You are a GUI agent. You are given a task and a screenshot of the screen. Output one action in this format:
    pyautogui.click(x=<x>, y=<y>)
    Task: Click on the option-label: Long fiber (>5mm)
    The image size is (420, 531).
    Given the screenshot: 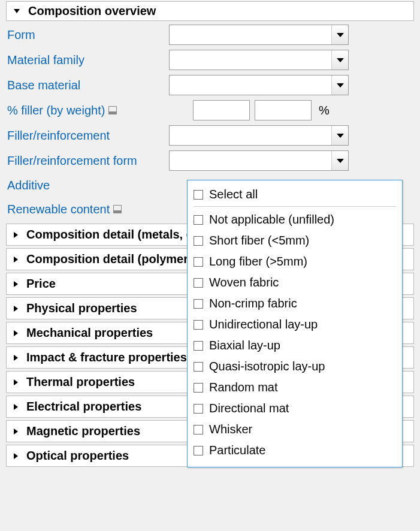 What is the action you would take?
    pyautogui.click(x=258, y=261)
    